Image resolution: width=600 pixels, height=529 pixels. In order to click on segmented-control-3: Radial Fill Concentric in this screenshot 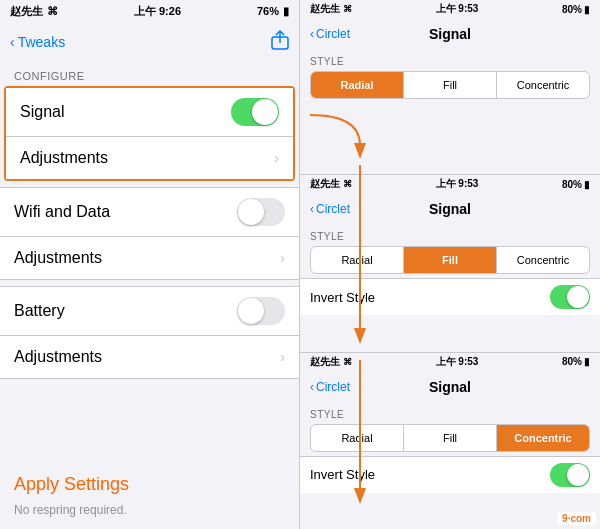, I will do `click(450, 438)`.